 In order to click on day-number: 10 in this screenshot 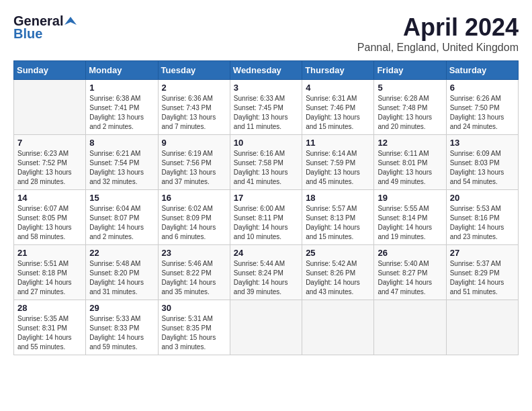, I will do `click(266, 142)`.